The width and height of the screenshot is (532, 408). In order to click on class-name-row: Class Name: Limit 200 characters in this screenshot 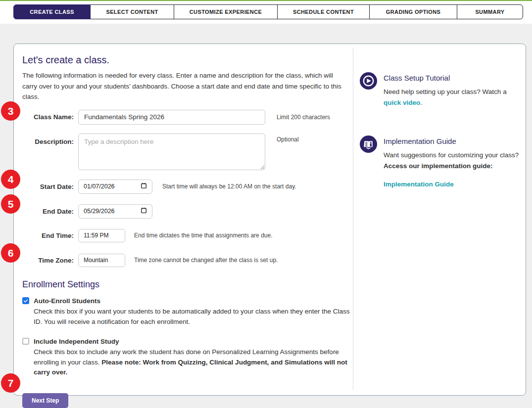, I will do `click(188, 117)`.